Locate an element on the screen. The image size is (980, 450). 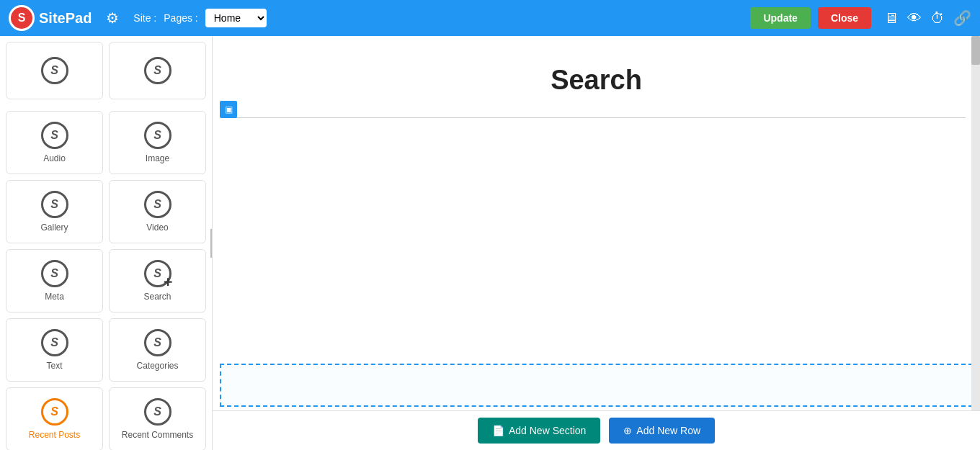
add-new-section-button: 📄 Add New Section is located at coordinates (539, 431).